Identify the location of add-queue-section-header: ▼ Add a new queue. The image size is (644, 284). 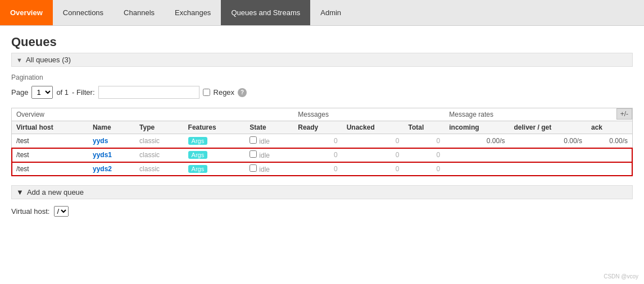
(322, 192).